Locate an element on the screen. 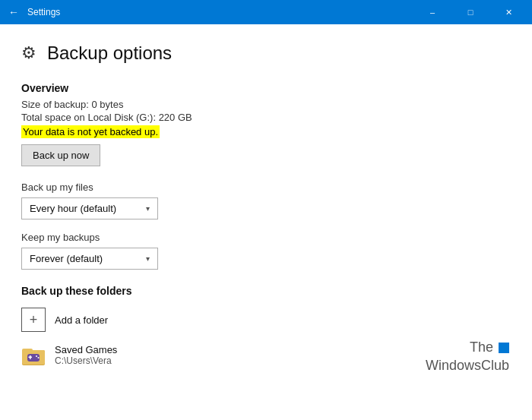  add-folder-label: Add a folder is located at coordinates (81, 321).